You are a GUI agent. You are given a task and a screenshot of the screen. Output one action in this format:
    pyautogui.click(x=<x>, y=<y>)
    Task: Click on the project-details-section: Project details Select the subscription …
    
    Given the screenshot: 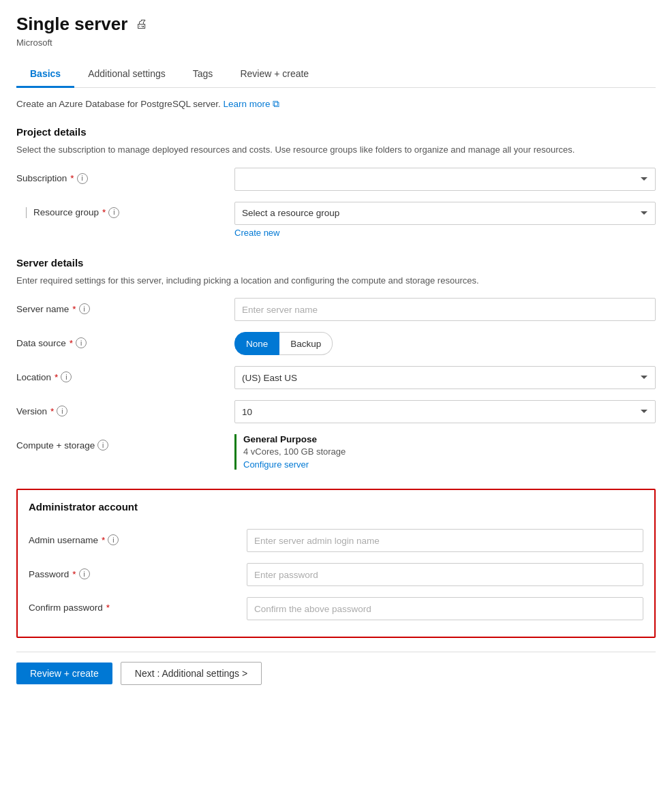 What is the action you would take?
    pyautogui.click(x=336, y=182)
    